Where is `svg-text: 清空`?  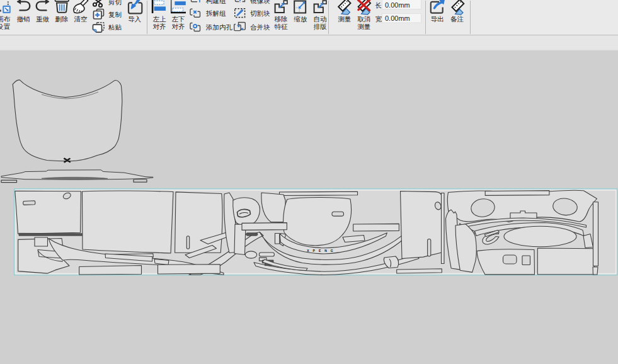 svg-text: 清空 is located at coordinates (81, 19).